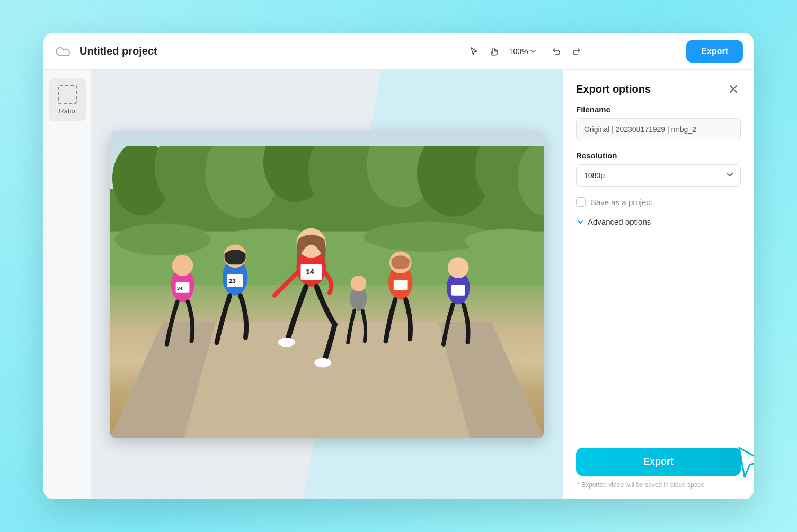 Image resolution: width=797 pixels, height=532 pixels. Describe the element at coordinates (180, 288) in the screenshot. I see `svg-text: 34` at that location.